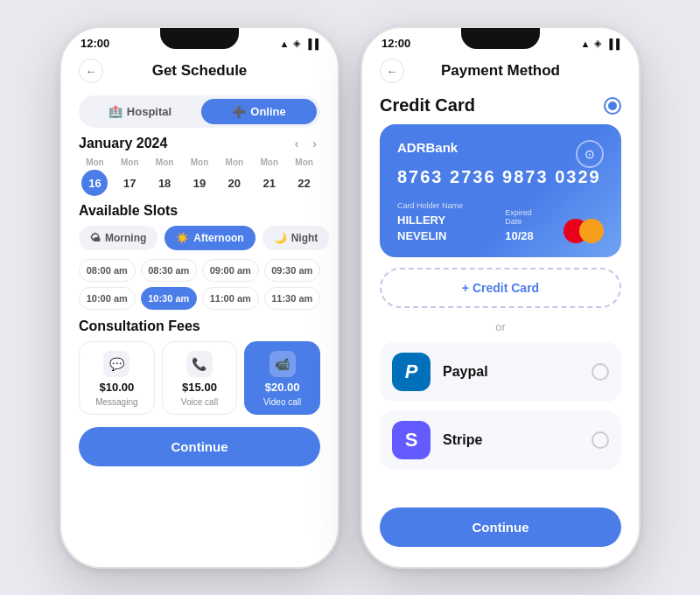  What do you see at coordinates (130, 183) in the screenshot?
I see `cal-day-17: 17` at bounding box center [130, 183].